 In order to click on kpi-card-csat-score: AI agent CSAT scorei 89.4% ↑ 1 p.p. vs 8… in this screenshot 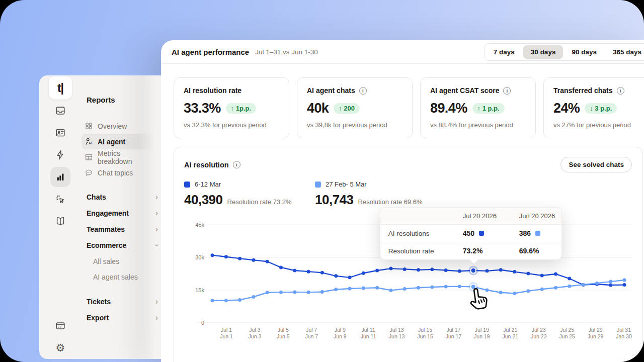, I will do `click(478, 108)`.